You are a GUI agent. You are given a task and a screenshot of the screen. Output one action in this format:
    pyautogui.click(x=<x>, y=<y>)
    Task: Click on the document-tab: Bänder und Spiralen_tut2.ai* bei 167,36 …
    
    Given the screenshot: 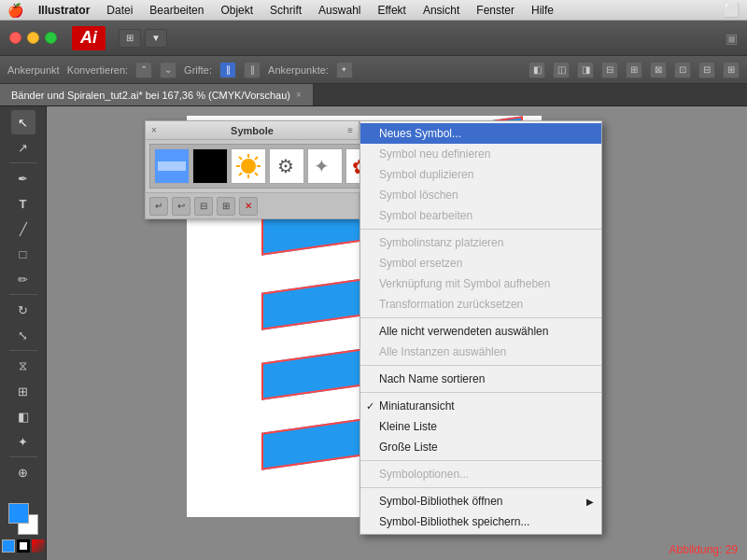 What is the action you would take?
    pyautogui.click(x=157, y=95)
    